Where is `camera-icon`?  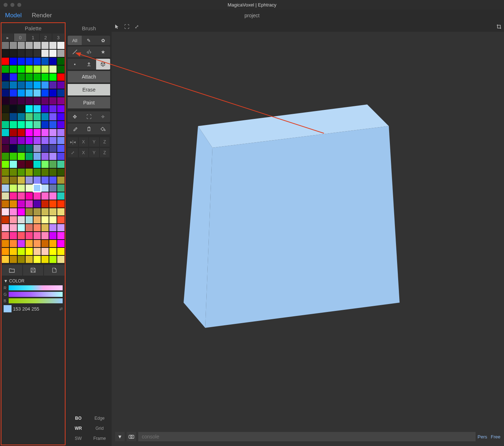 camera-icon is located at coordinates (131, 437).